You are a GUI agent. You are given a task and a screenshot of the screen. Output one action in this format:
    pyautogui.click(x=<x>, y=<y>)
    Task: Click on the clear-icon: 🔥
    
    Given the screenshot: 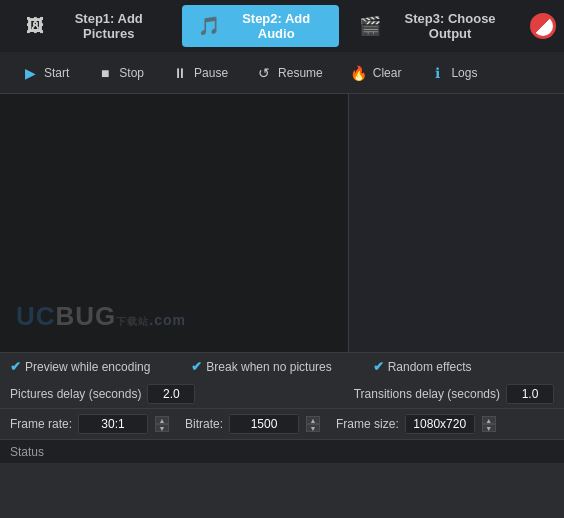 What is the action you would take?
    pyautogui.click(x=359, y=73)
    